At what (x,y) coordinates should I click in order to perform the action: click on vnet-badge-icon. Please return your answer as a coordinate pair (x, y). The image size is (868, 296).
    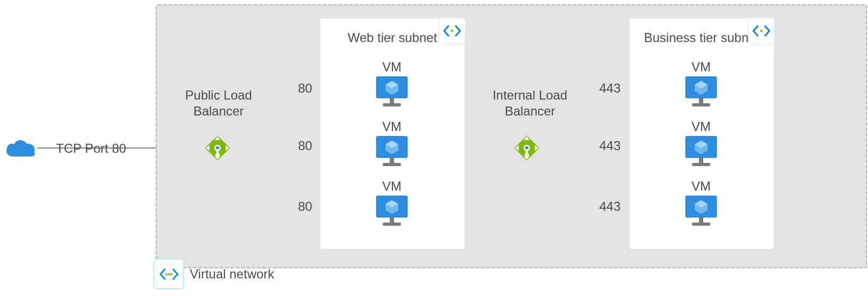
    Looking at the image, I should click on (168, 274).